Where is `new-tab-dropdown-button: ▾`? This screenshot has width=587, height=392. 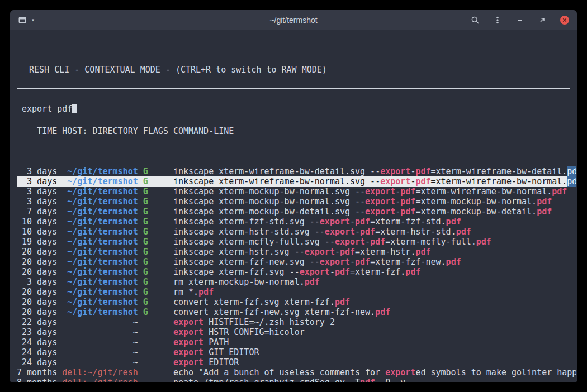 new-tab-dropdown-button: ▾ is located at coordinates (33, 20).